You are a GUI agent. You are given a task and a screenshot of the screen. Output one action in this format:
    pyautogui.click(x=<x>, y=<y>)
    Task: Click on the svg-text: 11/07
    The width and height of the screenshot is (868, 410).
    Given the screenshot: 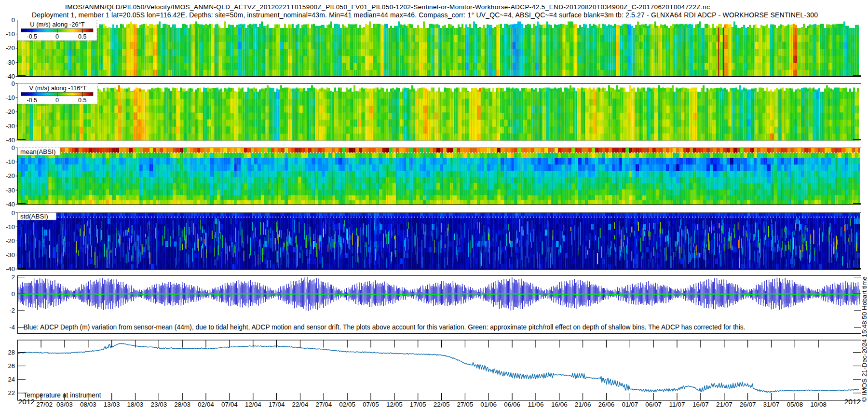 What is the action you would take?
    pyautogui.click(x=677, y=404)
    